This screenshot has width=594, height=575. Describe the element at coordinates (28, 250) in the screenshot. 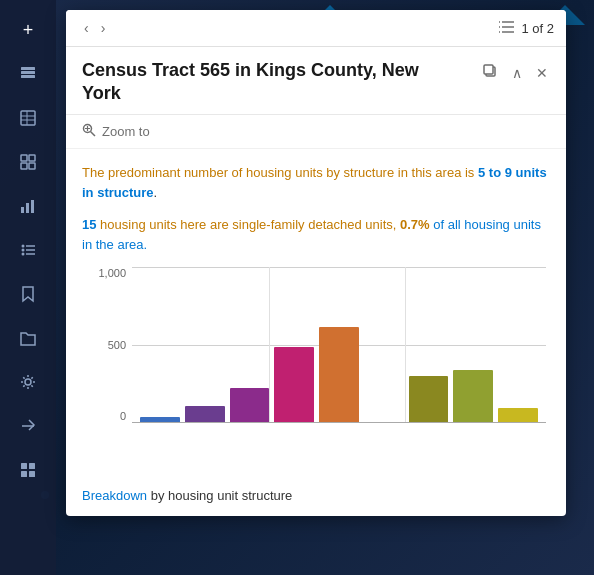

I see `list-icon` at that location.